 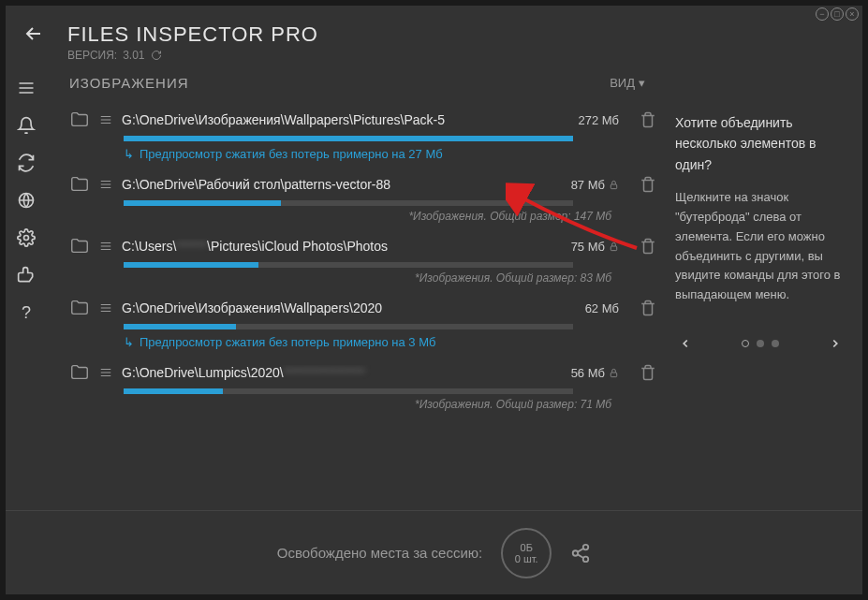 I want to click on item-subinfo: *Изображения. Общий размер: 71 Мб, so click(x=341, y=404).